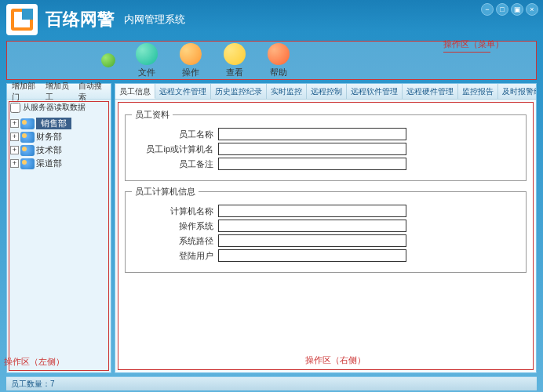 This screenshot has width=543, height=392. What do you see at coordinates (326, 92) in the screenshot?
I see `tab-bar: 员工信息 远程文件管理 历史监控纪录 实时监控 远程控制 远程软件管理 远程硬件…` at bounding box center [326, 92].